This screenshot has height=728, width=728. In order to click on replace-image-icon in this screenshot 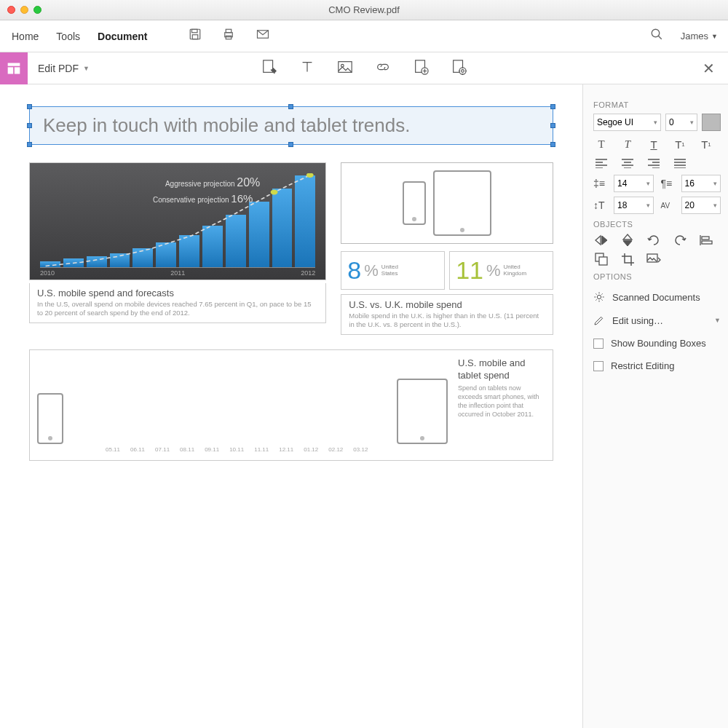, I will do `click(654, 259)`.